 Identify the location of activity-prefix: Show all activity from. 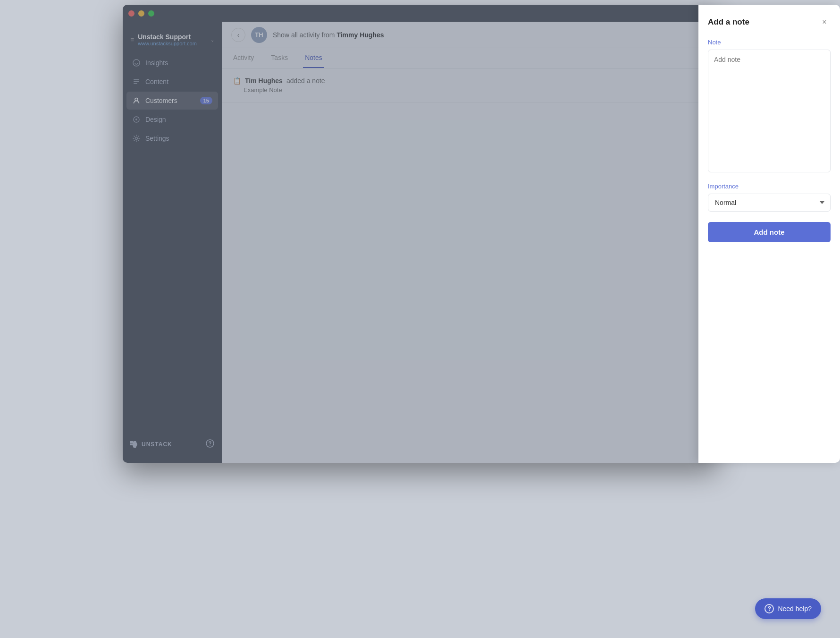
(304, 35).